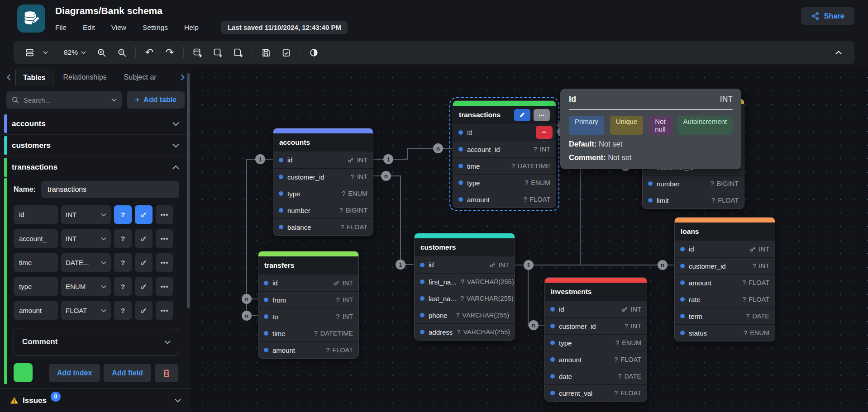 Image resolution: width=868 pixels, height=412 pixels. Describe the element at coordinates (522, 115) in the screenshot. I see `edit-table-button` at that location.